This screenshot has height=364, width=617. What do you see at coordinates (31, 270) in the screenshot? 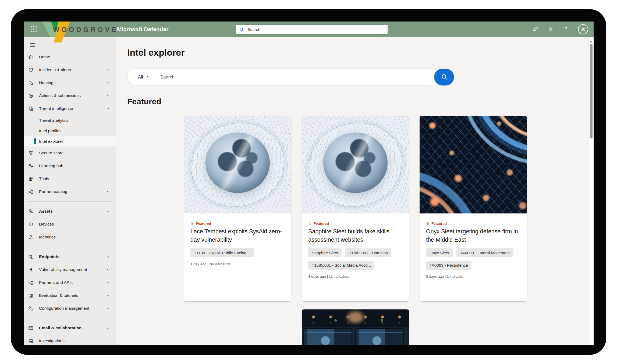
I see `vulnerability-icon` at bounding box center [31, 270].